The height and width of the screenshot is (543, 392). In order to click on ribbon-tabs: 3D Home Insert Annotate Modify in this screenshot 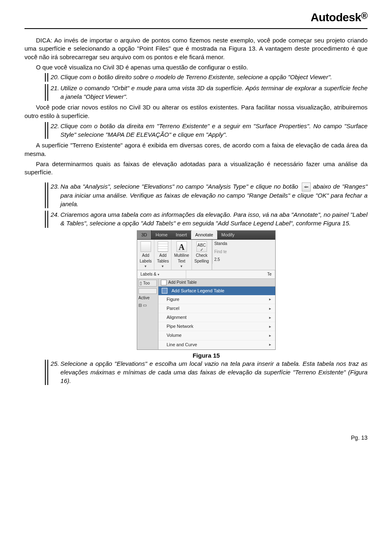, I will do `click(206, 235)`.